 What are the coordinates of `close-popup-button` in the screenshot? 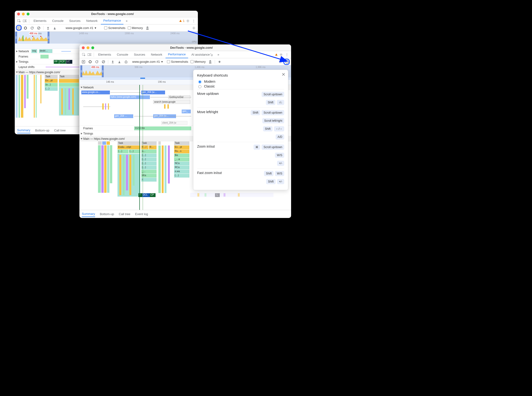 It's located at (284, 74).